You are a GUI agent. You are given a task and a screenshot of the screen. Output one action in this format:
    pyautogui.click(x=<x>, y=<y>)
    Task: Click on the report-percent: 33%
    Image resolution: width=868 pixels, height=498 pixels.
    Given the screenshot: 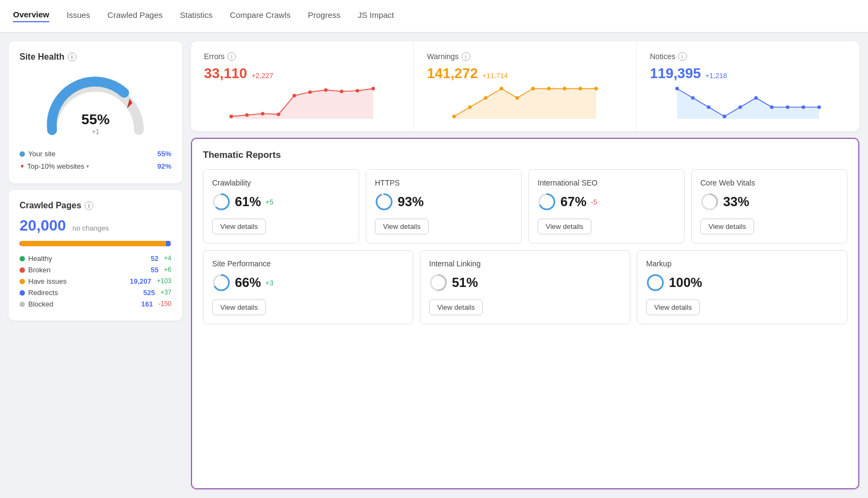 What is the action you would take?
    pyautogui.click(x=736, y=202)
    